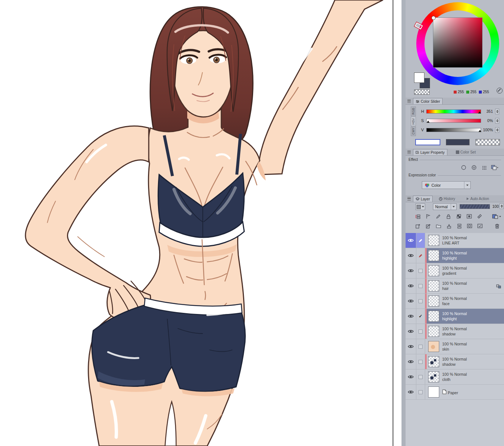 The image size is (504, 446). Describe the element at coordinates (469, 216) in the screenshot. I see `enable-mask-icon` at that location.